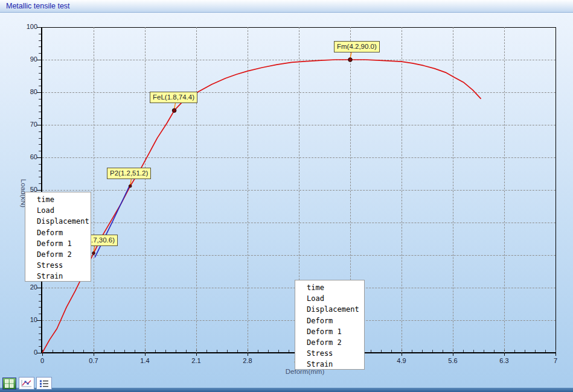 The width and height of the screenshot is (573, 392). I want to click on y-tick-label: 90, so click(24, 59).